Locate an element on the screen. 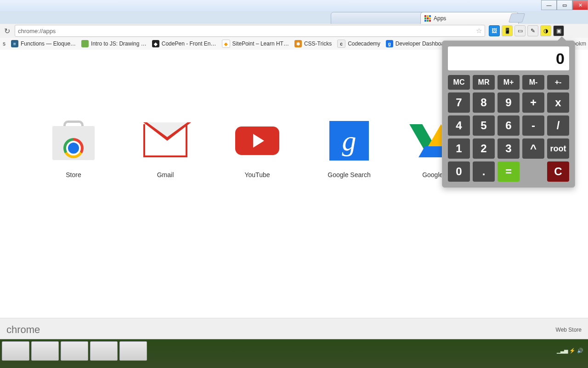  extension-icon: ▣ is located at coordinates (559, 31).